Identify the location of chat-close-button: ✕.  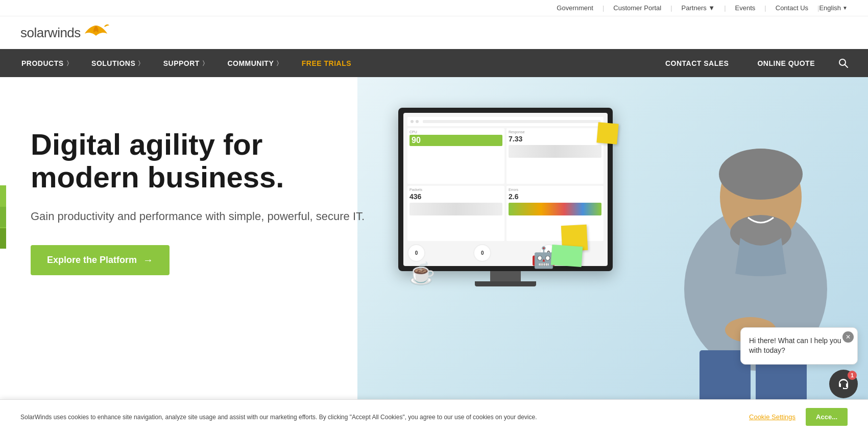
(848, 337).